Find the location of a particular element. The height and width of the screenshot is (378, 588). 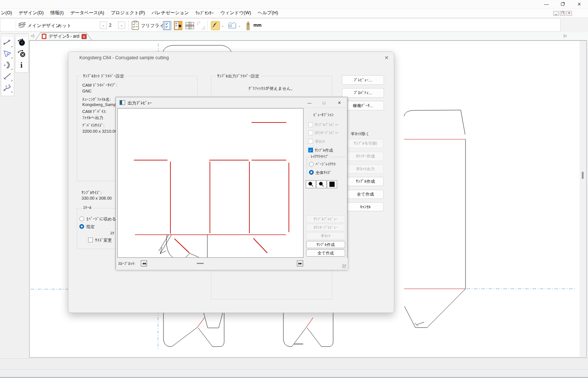

slope-step-right-button: ▶▶ is located at coordinates (300, 263).